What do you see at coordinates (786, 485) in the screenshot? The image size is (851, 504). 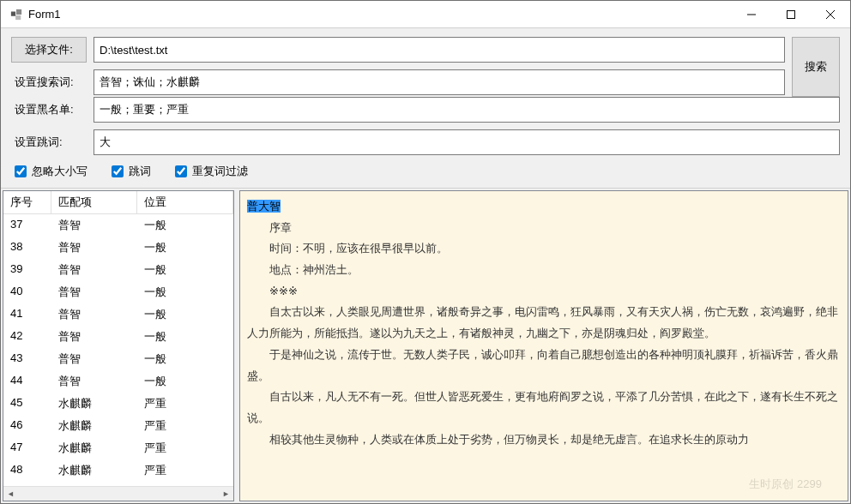 I see `watermark: 生时原创 2299` at bounding box center [786, 485].